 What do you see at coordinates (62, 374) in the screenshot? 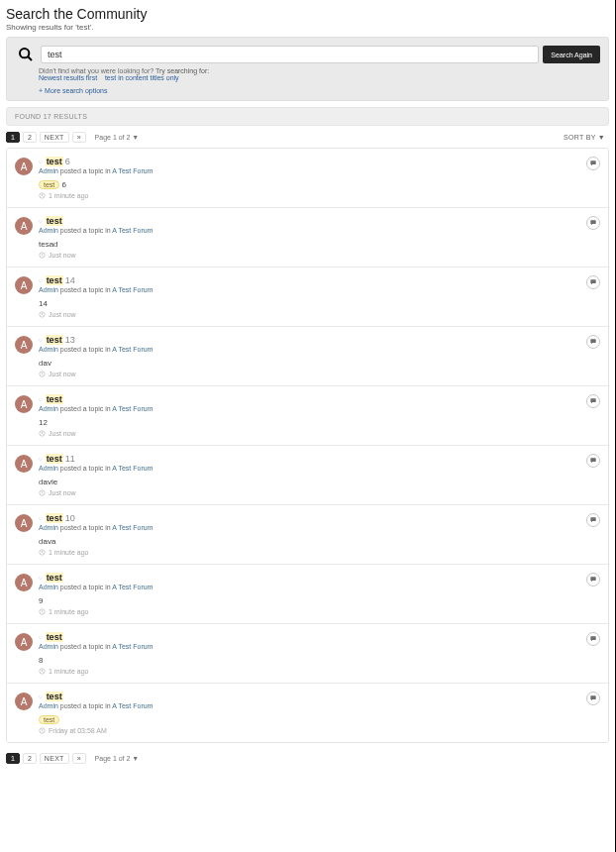
I see `time-text: Just now` at bounding box center [62, 374].